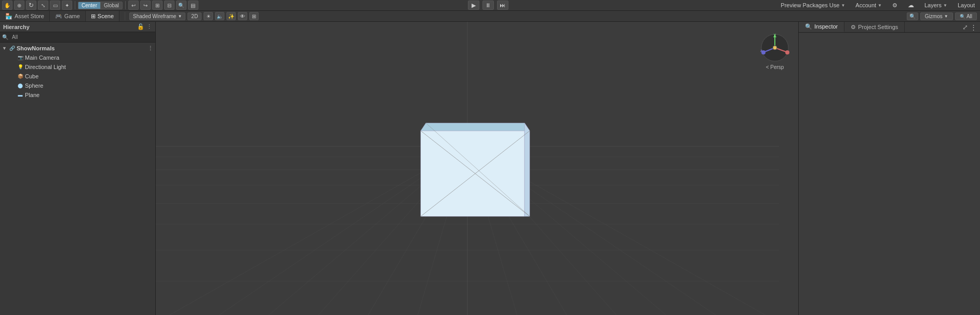  I want to click on rotate-tool-btn: ↻, so click(31, 5).